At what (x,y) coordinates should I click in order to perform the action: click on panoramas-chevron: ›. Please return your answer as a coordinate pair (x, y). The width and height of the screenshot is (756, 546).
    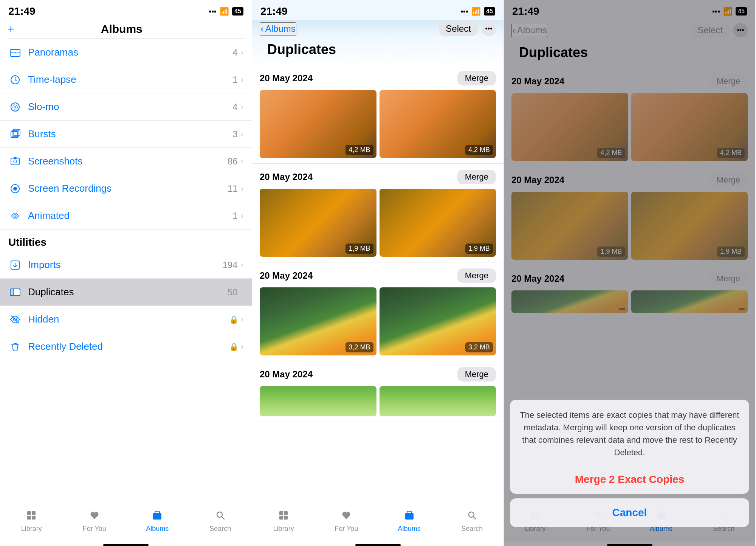
    Looking at the image, I should click on (242, 53).